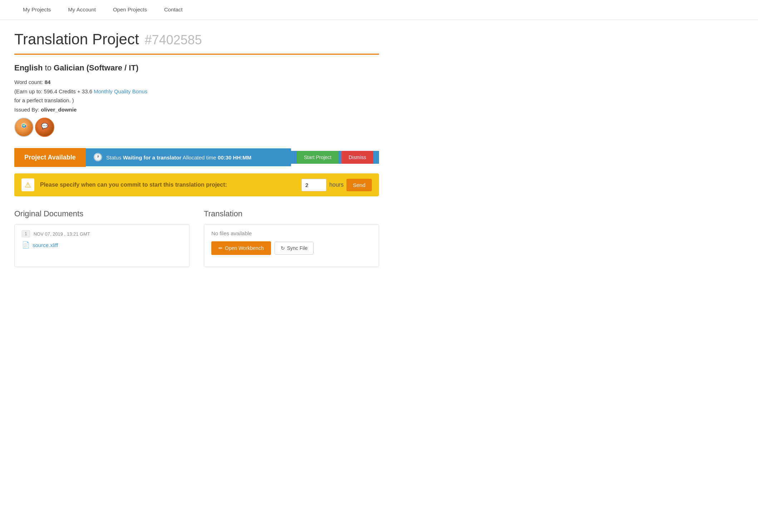 This screenshot has width=758, height=532. I want to click on status-bar: Project Available 🕐 Status Waiting for a…, so click(197, 157).